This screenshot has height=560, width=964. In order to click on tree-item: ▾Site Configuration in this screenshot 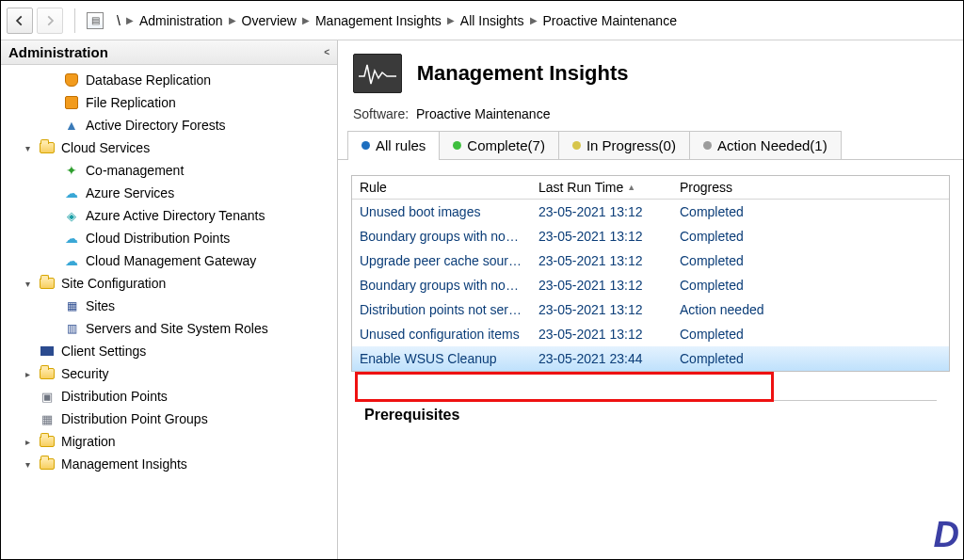, I will do `click(179, 283)`.